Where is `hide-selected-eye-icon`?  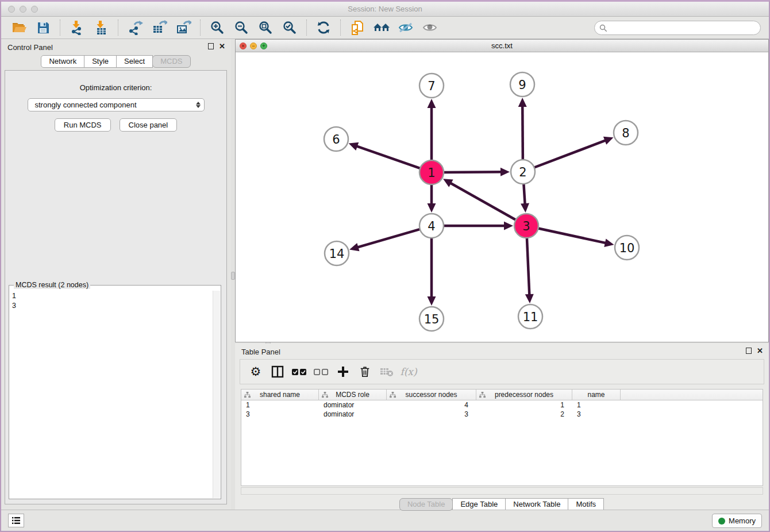
hide-selected-eye-icon is located at coordinates (406, 28).